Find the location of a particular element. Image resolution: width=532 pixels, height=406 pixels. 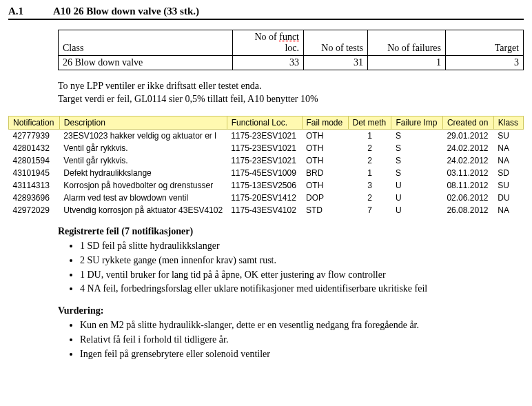

th-target: Target is located at coordinates (485, 43).